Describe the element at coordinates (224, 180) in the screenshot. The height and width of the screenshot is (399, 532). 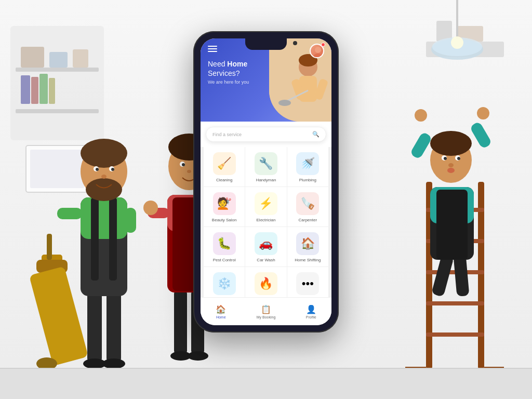
I see `service-label-cleaning: Cleaning` at that location.